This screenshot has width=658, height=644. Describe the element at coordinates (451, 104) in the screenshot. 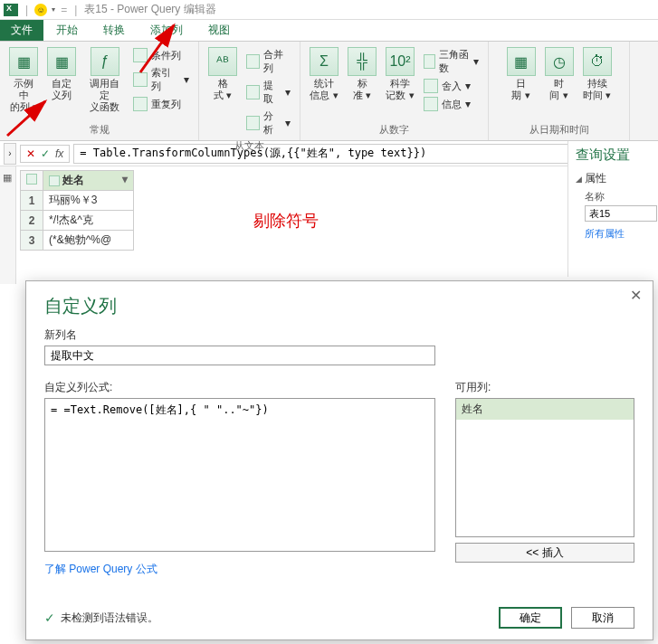

I see `information-button: 信息 ▾` at that location.